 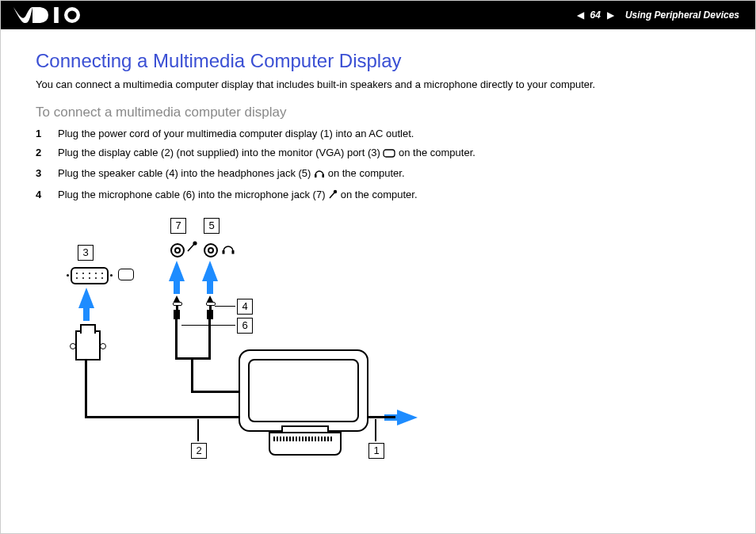 What do you see at coordinates (580, 15) in the screenshot?
I see `nav-prev-icon: ◀` at bounding box center [580, 15].